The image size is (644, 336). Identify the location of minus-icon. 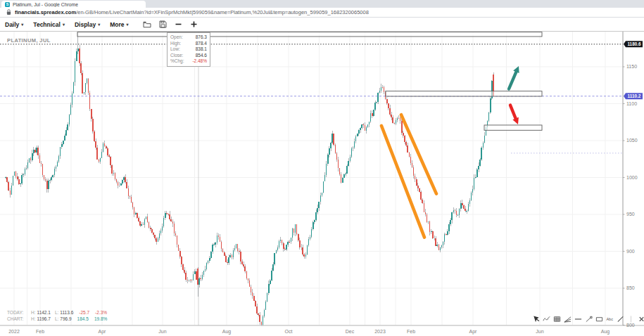
(179, 24).